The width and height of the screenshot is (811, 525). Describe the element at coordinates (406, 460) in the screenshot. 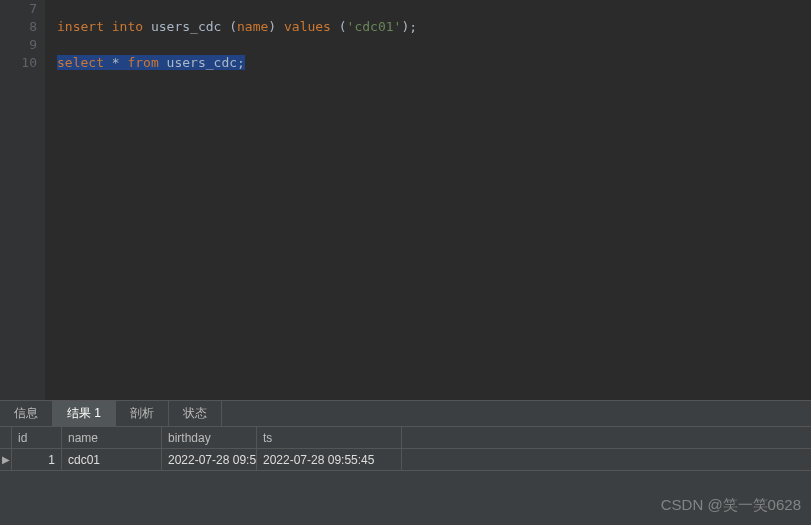

I see `table-row: ▶ 1 cdc01 2022-07-28 09:5 2022-07-28 09:…` at that location.